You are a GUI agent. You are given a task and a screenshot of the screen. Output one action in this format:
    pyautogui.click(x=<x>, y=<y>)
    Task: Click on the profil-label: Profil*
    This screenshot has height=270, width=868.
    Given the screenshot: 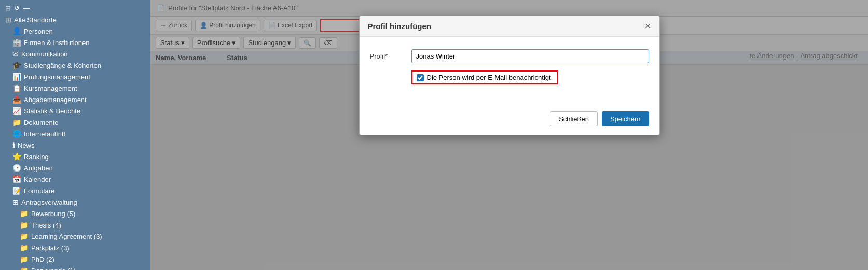 What is the action you would take?
    pyautogui.click(x=391, y=56)
    